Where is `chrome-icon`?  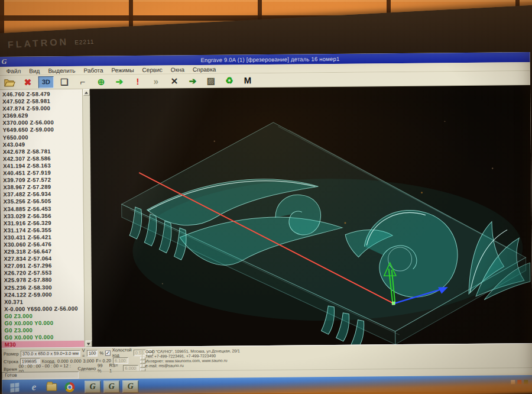 chrome-icon is located at coordinates (69, 387).